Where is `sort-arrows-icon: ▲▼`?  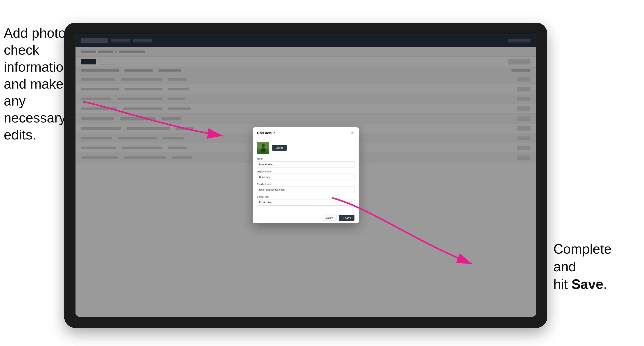
sort-arrows-icon: ▲▼ is located at coordinates (352, 202).